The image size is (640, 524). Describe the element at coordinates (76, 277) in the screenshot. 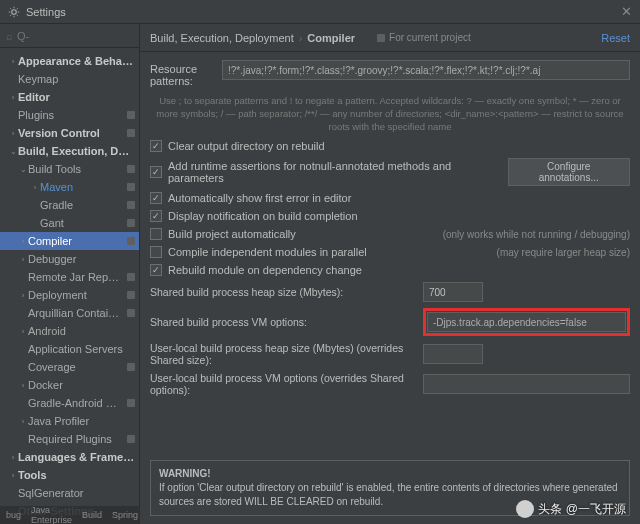

I see `sidebar-item-label: Remote Jar Repositories` at that location.